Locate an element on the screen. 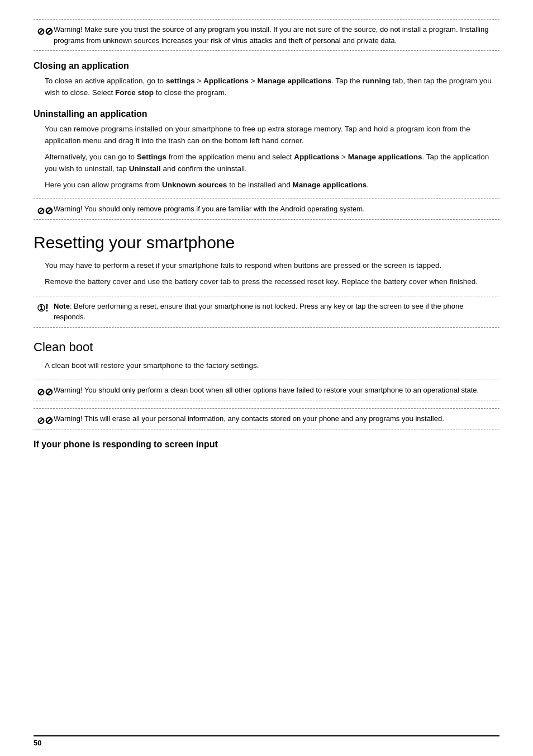  warning-icon-3: ⊘ is located at coordinates (45, 393).